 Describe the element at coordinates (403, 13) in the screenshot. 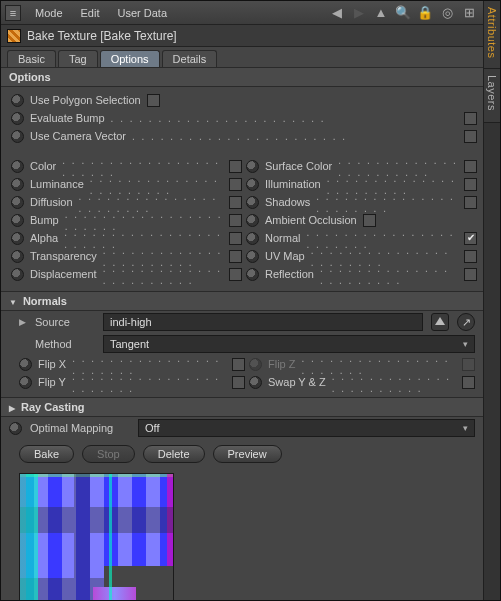

I see `search-icon: 🔍` at that location.